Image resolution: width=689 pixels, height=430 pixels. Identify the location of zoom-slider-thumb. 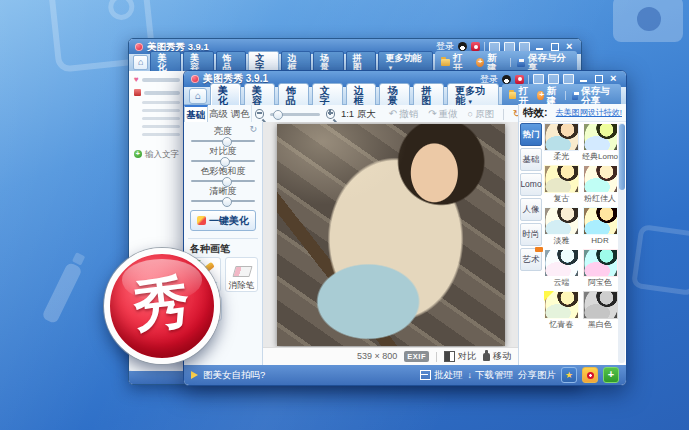
(278, 115).